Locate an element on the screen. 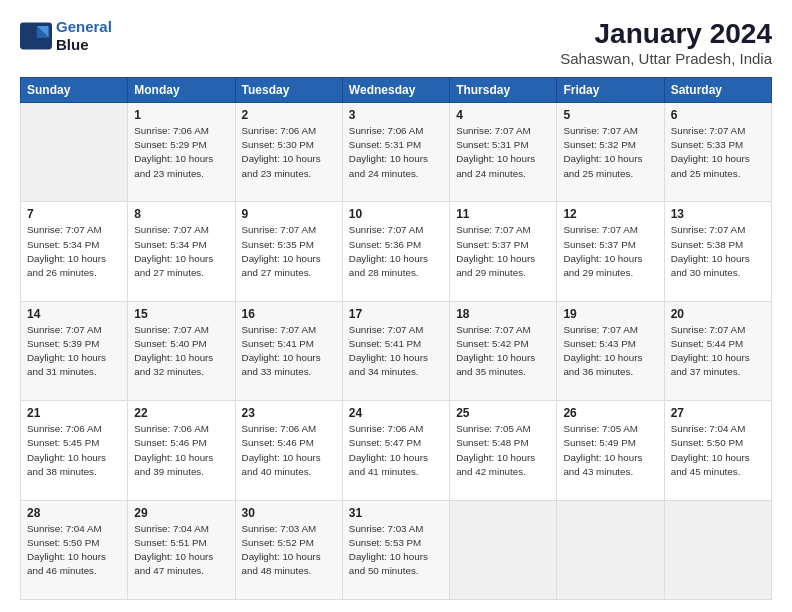 The width and height of the screenshot is (792, 612). day-info: Sunrise: 7:06 AMSunset: 5:45 PMDaylight:… is located at coordinates (66, 450).